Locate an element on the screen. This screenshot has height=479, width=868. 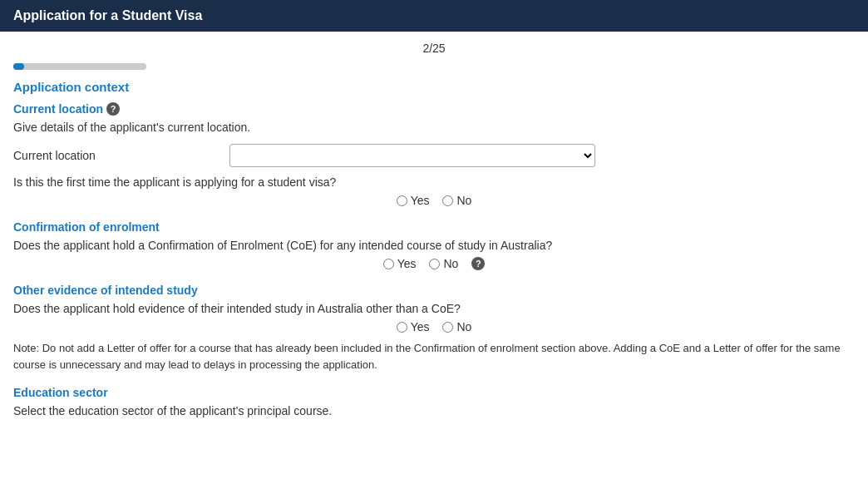
current-location-row: Current location is located at coordinates (434, 156).